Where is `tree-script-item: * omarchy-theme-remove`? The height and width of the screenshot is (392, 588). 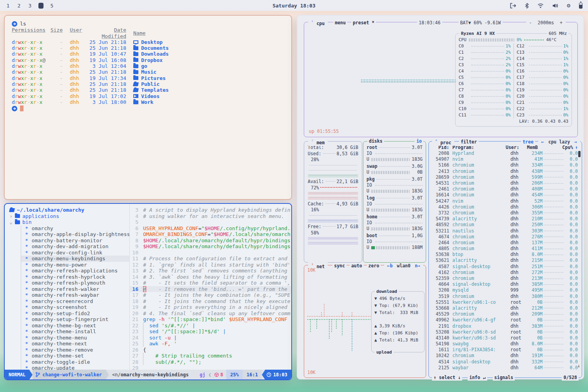 tree-script-item: * omarchy-theme-remove is located at coordinates (75, 350).